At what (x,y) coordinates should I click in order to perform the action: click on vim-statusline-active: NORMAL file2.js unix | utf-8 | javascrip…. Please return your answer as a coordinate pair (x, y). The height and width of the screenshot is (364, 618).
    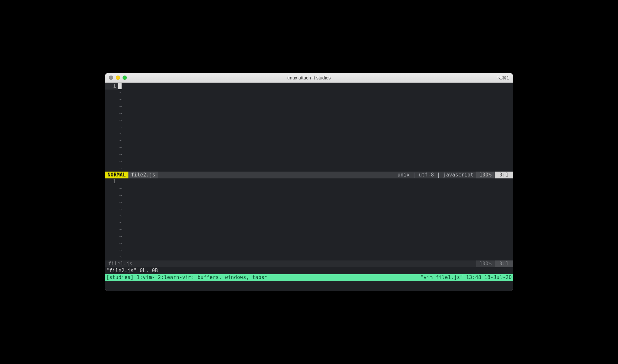
    Looking at the image, I should click on (309, 175).